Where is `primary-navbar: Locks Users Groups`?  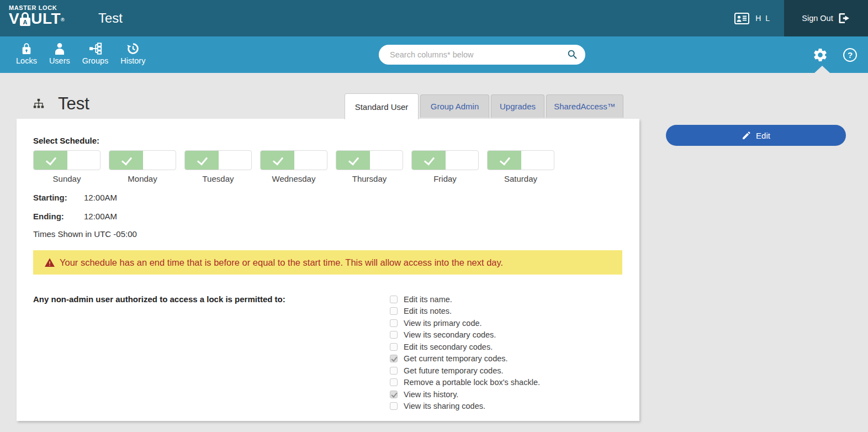
primary-navbar: Locks Users Groups is located at coordinates (434, 55).